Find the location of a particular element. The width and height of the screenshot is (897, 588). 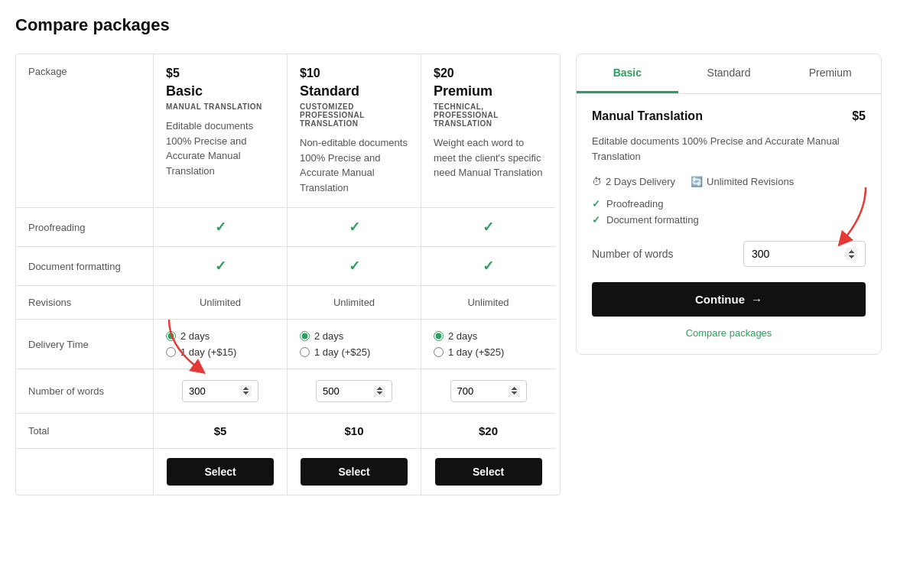

premium-select-button: Select is located at coordinates (489, 472).